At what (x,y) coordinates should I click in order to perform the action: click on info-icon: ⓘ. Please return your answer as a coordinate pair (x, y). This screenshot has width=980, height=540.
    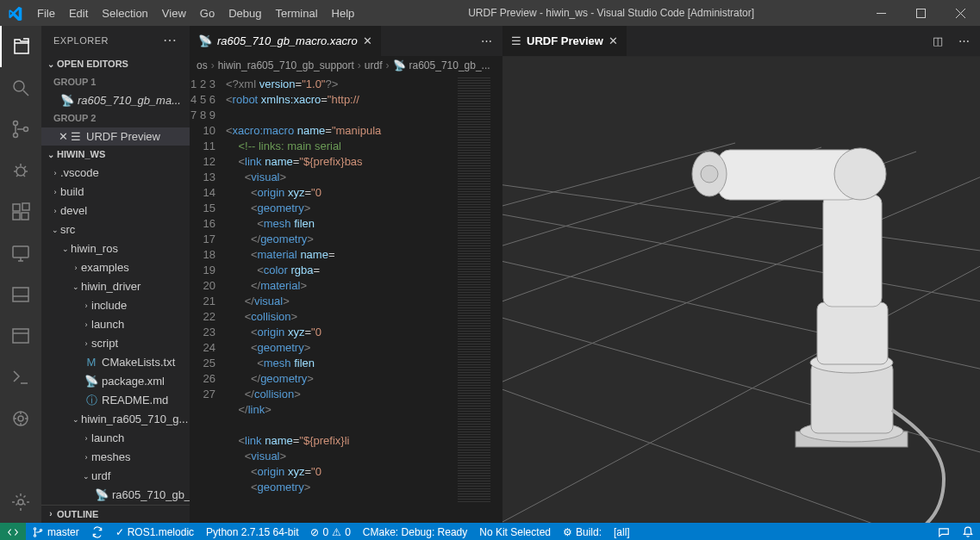
    Looking at the image, I should click on (91, 400).